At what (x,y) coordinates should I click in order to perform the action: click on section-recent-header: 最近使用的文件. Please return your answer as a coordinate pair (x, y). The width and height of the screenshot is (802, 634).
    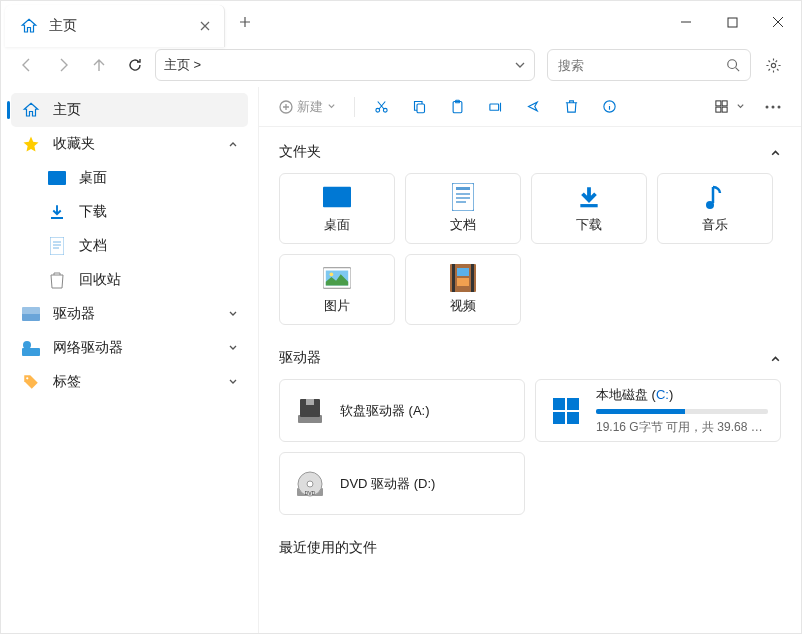
    Looking at the image, I should click on (530, 548).